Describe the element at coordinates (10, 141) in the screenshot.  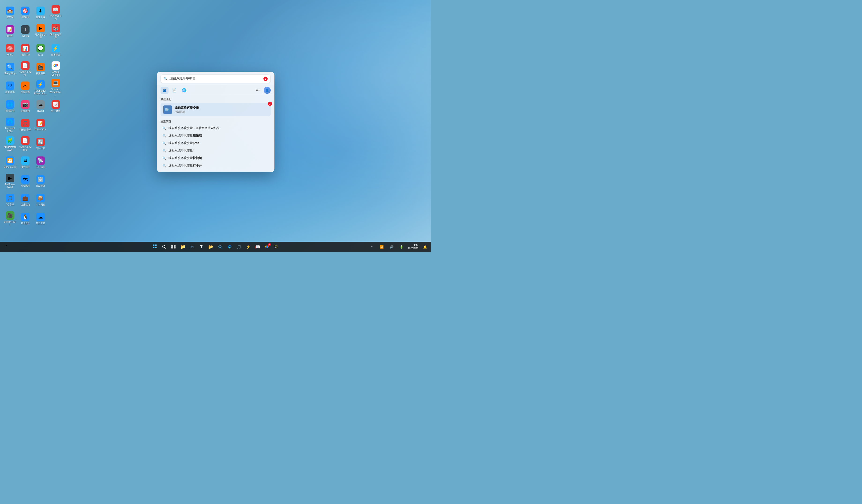
I see `mindmaster-icon: 🧩` at that location.